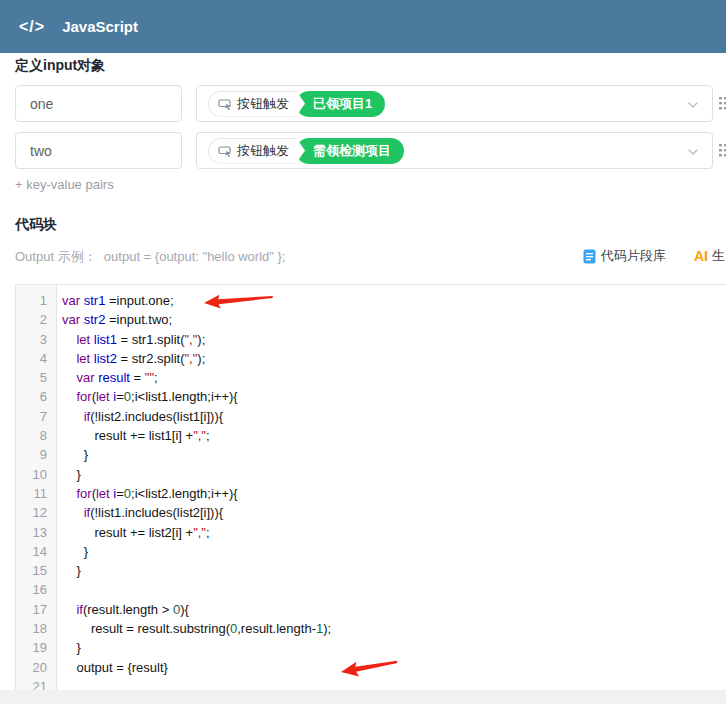 The height and width of the screenshot is (704, 726). I want to click on code-line: result = result.substring(0,result.lengt…, so click(394, 628).